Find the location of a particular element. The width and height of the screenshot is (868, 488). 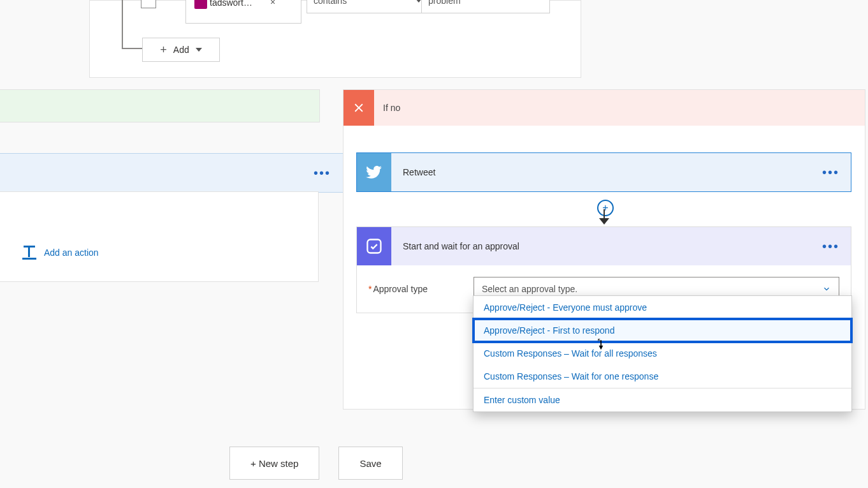

twitter-icon is located at coordinates (374, 172).